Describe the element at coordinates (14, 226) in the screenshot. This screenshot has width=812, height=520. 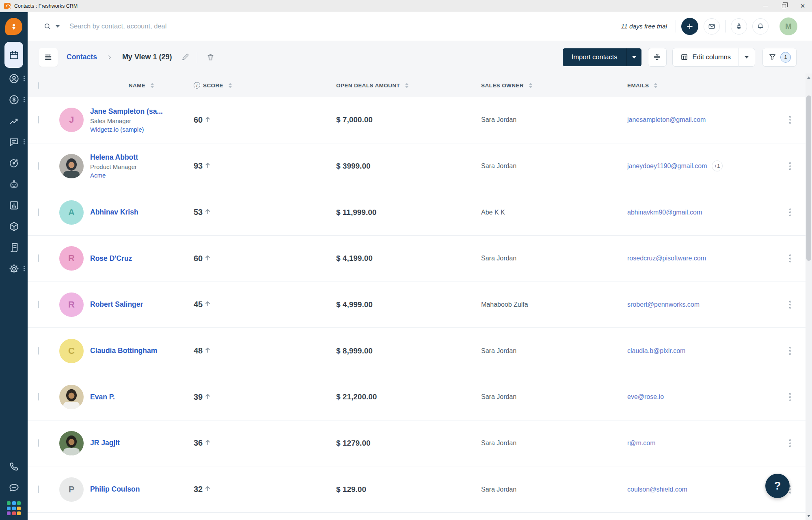
I see `sidebar-item-products` at that location.